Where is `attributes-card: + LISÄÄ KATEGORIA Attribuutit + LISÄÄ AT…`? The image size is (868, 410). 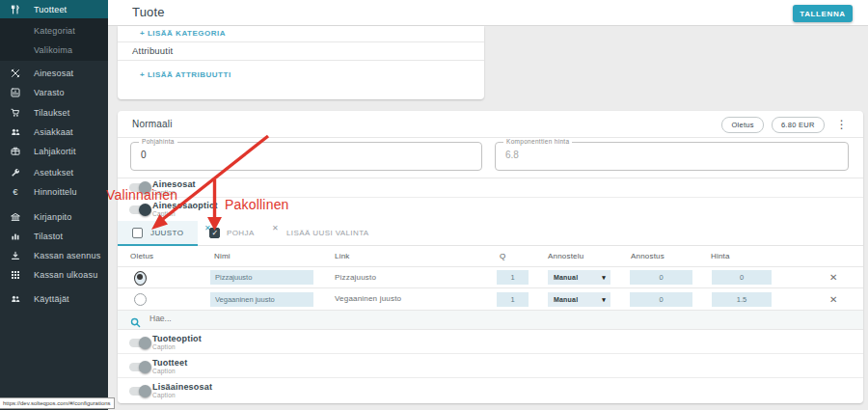
attributes-card: + LISÄÄ KATEGORIA Attribuutit + LISÄÄ AT… is located at coordinates (301, 63).